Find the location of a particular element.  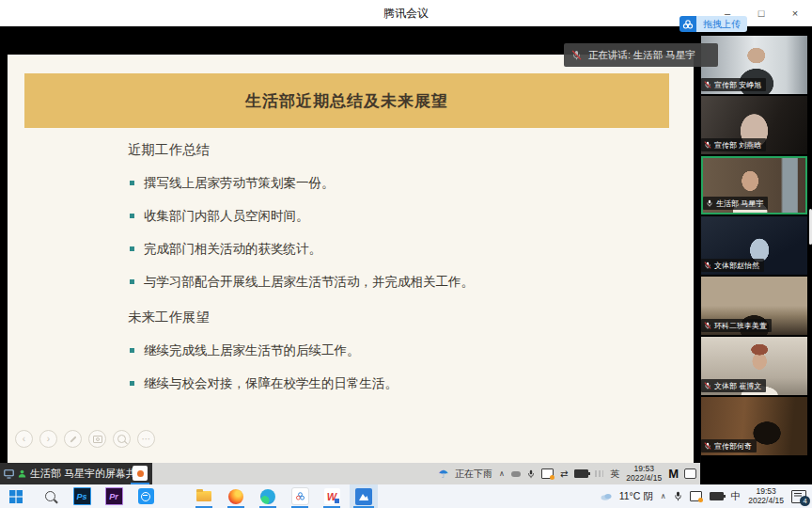

bullet-text: 完成部门相关活动的获奖统计。 is located at coordinates (233, 248).